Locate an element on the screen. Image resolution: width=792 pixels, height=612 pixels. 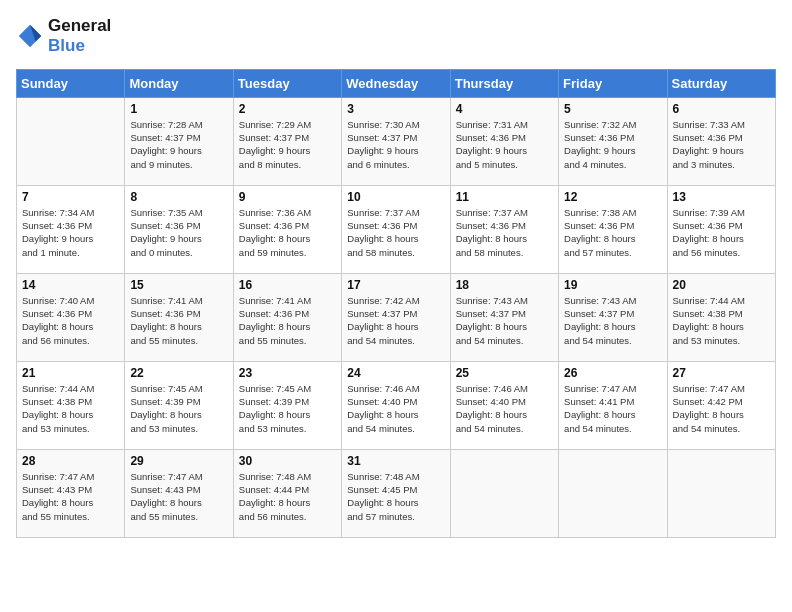
day-info: Sunrise: 7:28 AM Sunset: 4:37 PM Dayligh… is located at coordinates (178, 144).